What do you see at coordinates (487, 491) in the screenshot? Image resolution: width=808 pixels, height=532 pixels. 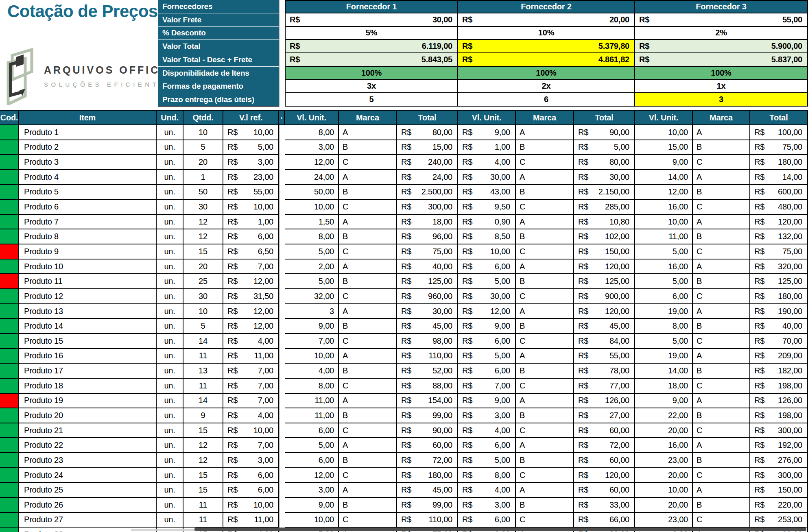 I see `supplier2-unit-cell: R$4,00` at bounding box center [487, 491].